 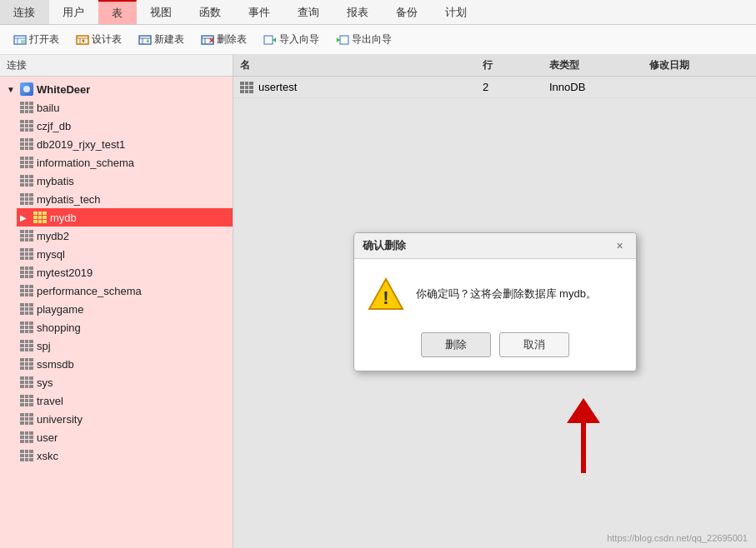 What do you see at coordinates (620, 246) in the screenshot?
I see `modal-close-button: ×` at bounding box center [620, 246].